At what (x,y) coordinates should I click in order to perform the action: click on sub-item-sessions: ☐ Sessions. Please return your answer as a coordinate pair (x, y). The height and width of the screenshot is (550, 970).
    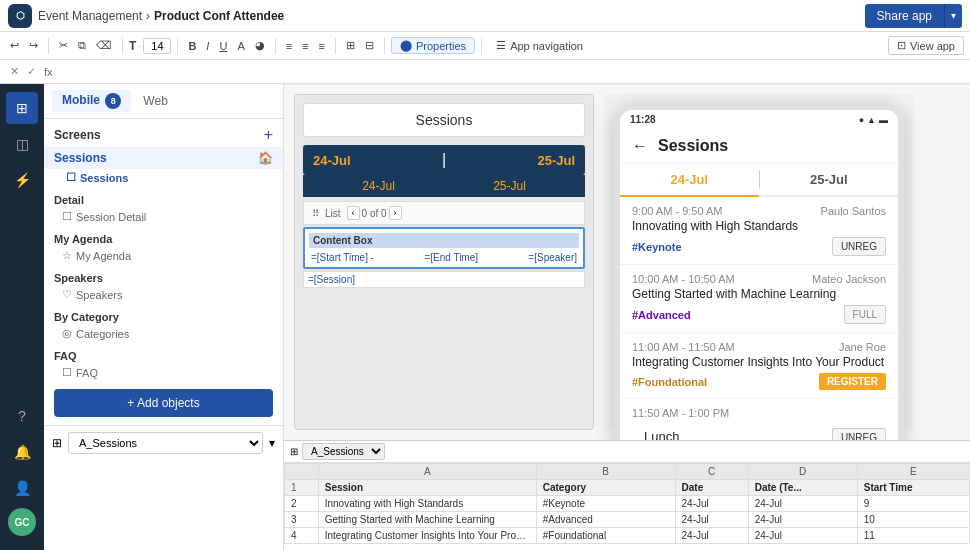
    Looking at the image, I should click on (164, 178).